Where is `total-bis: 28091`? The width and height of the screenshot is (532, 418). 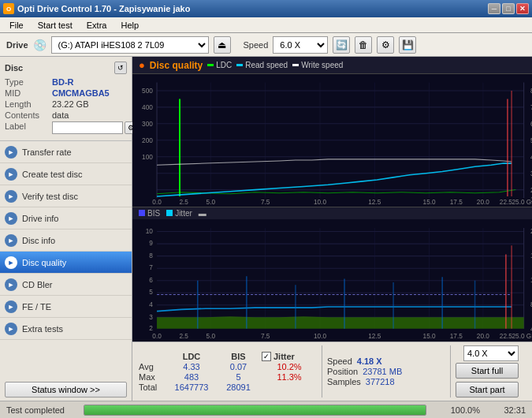 total-bis: 28091 is located at coordinates (238, 387).